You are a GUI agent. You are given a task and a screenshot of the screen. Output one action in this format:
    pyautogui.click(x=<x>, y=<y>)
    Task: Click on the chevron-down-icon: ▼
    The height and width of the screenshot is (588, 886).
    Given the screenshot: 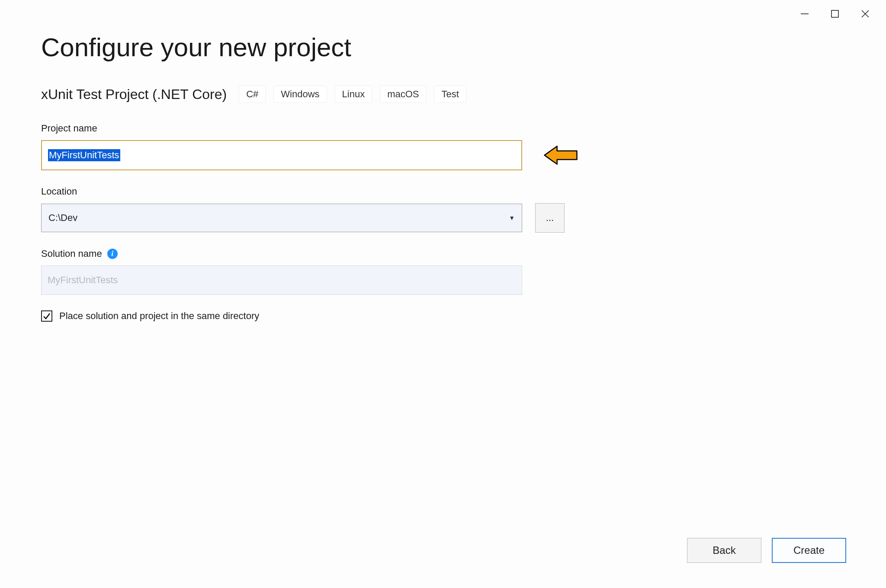 What is the action you would take?
    pyautogui.click(x=512, y=218)
    